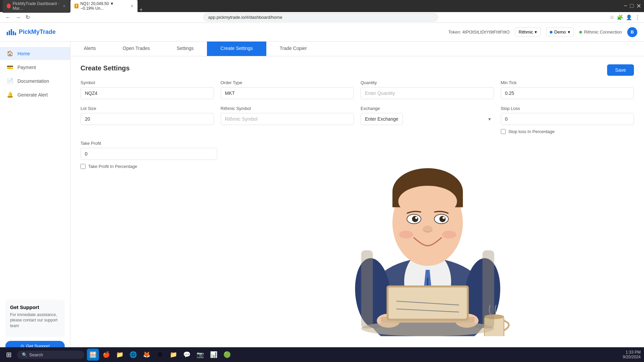 The image size is (644, 362). Describe the element at coordinates (321, 17) in the screenshot. I see `address-bar: app.pickmytrade.io/#/dashboard/home` at that location.